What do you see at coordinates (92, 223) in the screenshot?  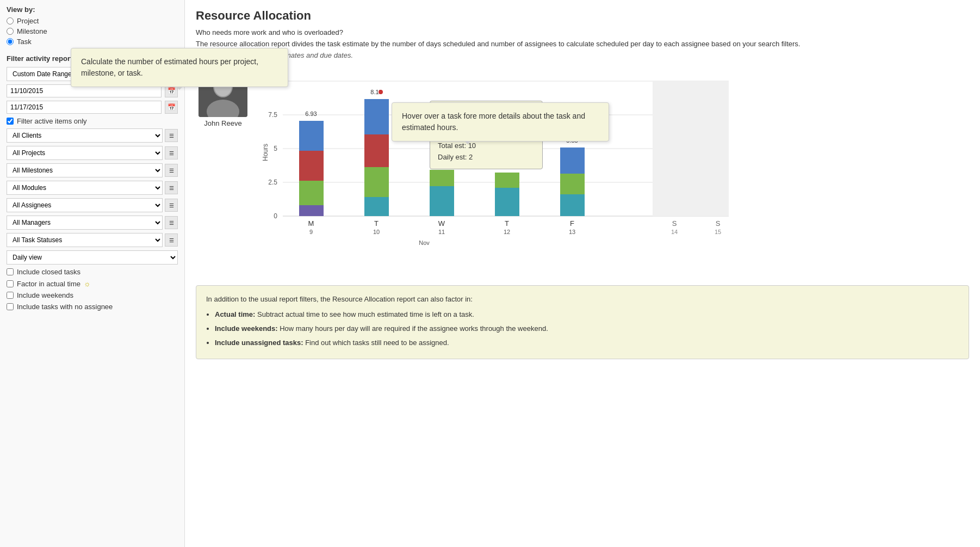 I see `managers-row: All Managers ☰` at bounding box center [92, 223].